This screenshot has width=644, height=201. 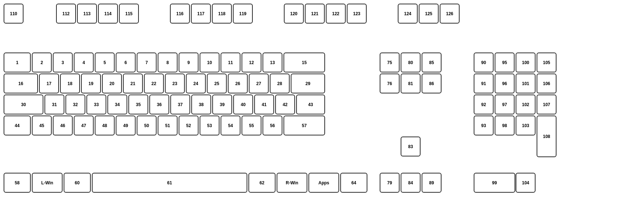 I want to click on key-k103: 103, so click(x=526, y=125).